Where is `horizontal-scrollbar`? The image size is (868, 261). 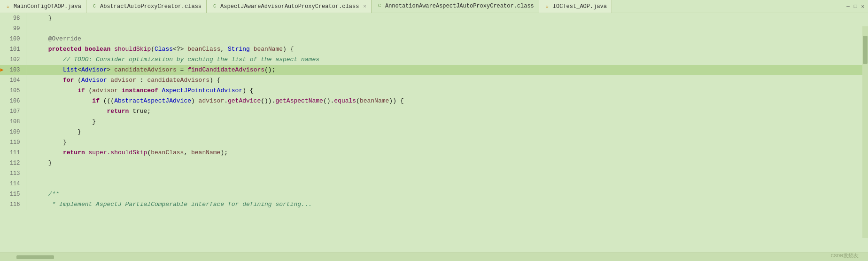 horizontal-scrollbar is located at coordinates (434, 257).